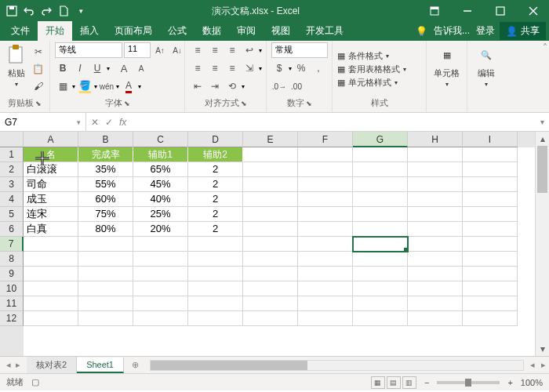 The image size is (549, 392). Describe the element at coordinates (490, 155) in the screenshot. I see `cell-I1` at that location.